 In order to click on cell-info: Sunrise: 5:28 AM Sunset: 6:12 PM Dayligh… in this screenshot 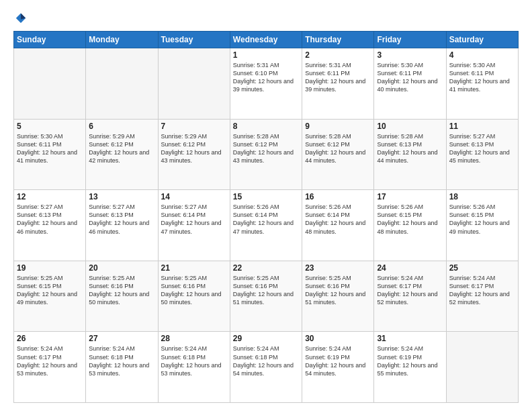, I will do `click(266, 149)`.